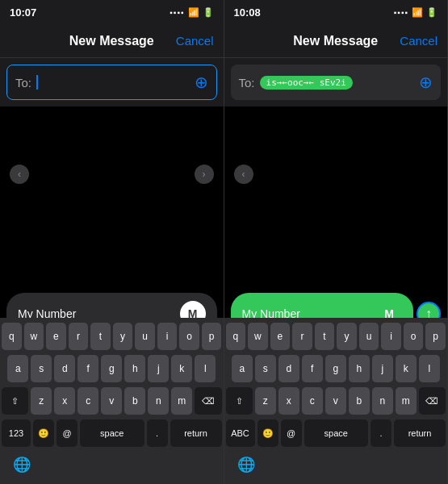  What do you see at coordinates (241, 433) in the screenshot?
I see `key-abc-right: ABC` at bounding box center [241, 433].